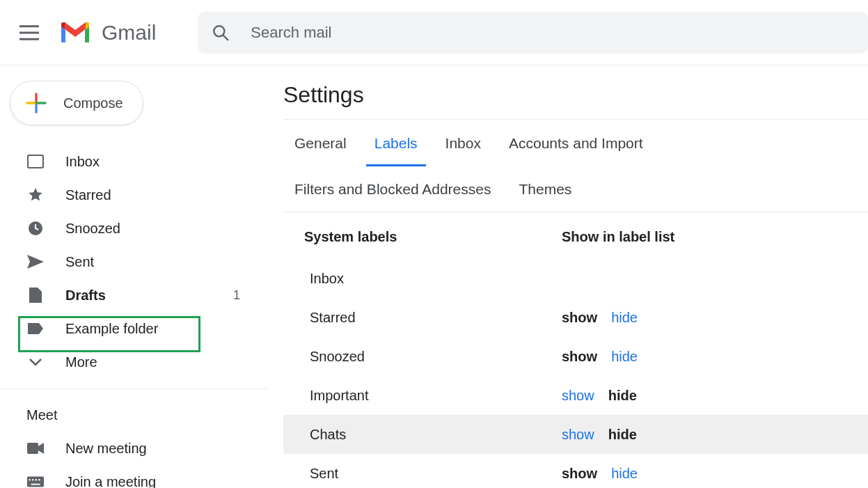  I want to click on column-header-show-in-list: Show in label list, so click(715, 237).